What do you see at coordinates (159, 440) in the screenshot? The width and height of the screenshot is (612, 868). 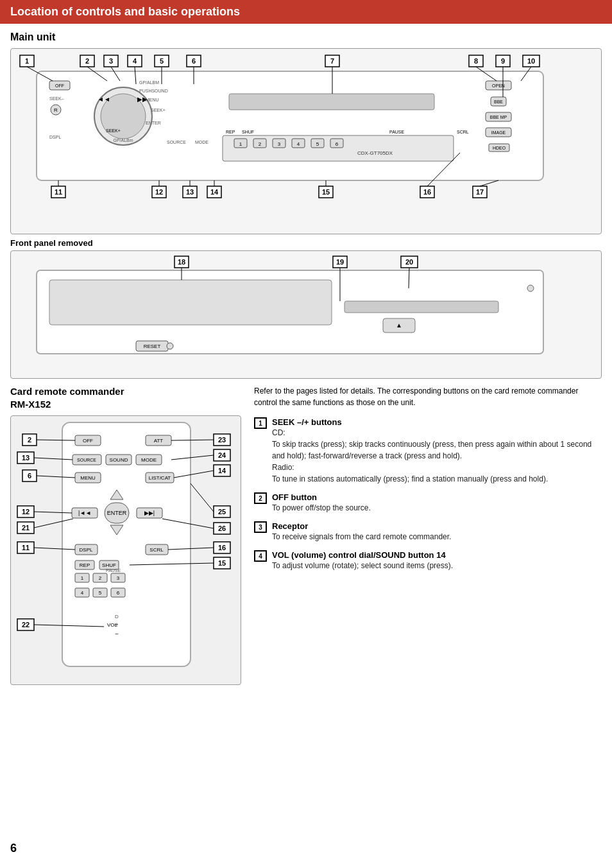 I see `svg-text: ATT` at bounding box center [159, 440].